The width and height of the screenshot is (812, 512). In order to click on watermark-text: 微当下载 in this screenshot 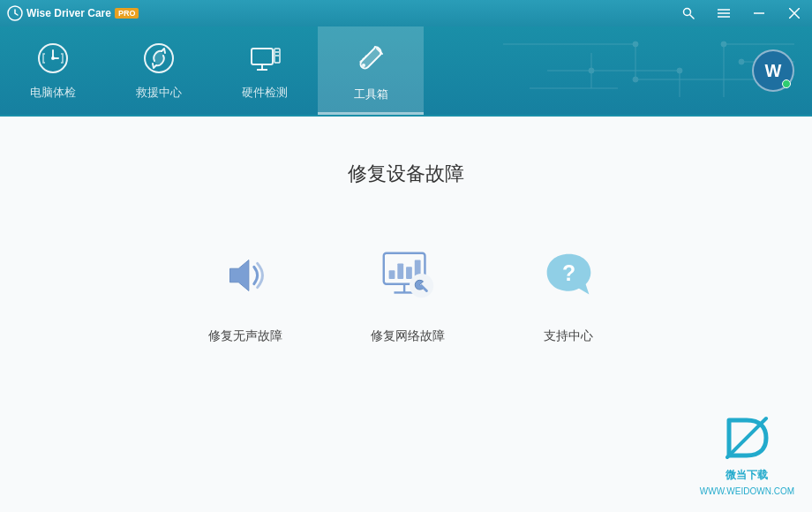, I will do `click(747, 475)`.